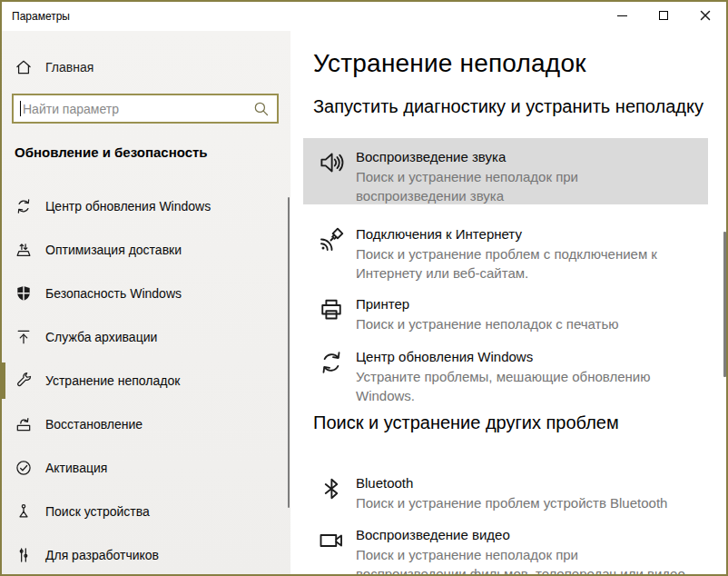 Image resolution: width=728 pixels, height=576 pixels. What do you see at coordinates (523, 386) in the screenshot?
I see `troubleshoot-item-desc: Устраните проблемы, мешающие обновлению …` at bounding box center [523, 386].